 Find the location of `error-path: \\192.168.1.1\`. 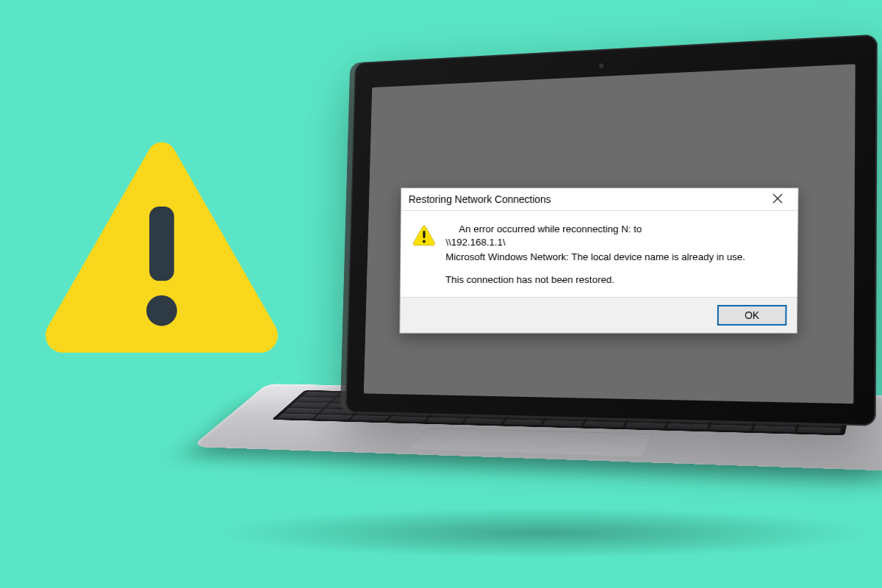

error-path: \\192.168.1.1\ is located at coordinates (614, 243).